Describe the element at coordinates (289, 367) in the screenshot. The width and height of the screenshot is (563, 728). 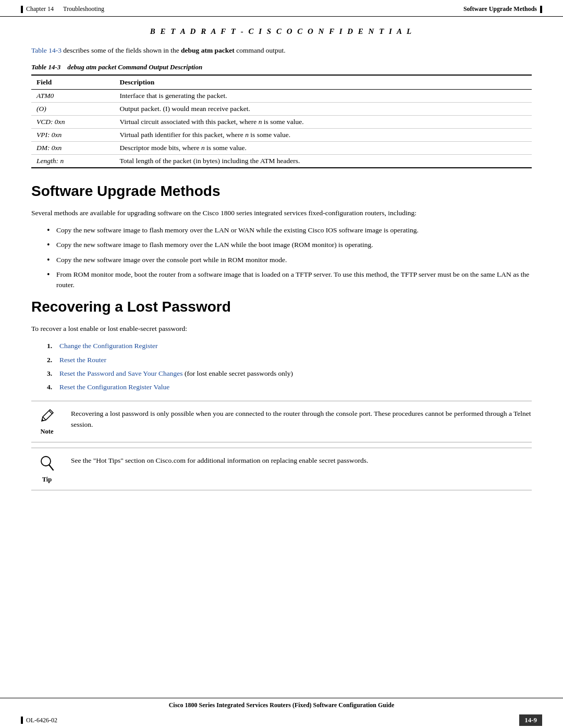
I see `password-steps: 1. Change the Configuration Register 2. …` at that location.